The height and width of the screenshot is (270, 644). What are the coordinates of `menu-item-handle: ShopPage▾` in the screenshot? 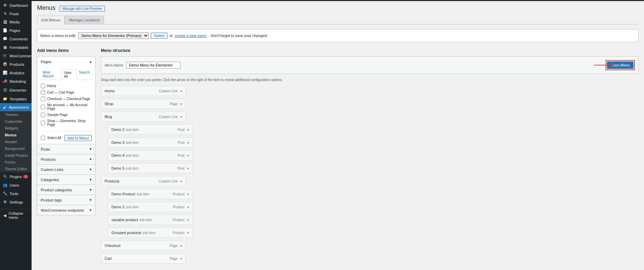 It's located at (143, 104).